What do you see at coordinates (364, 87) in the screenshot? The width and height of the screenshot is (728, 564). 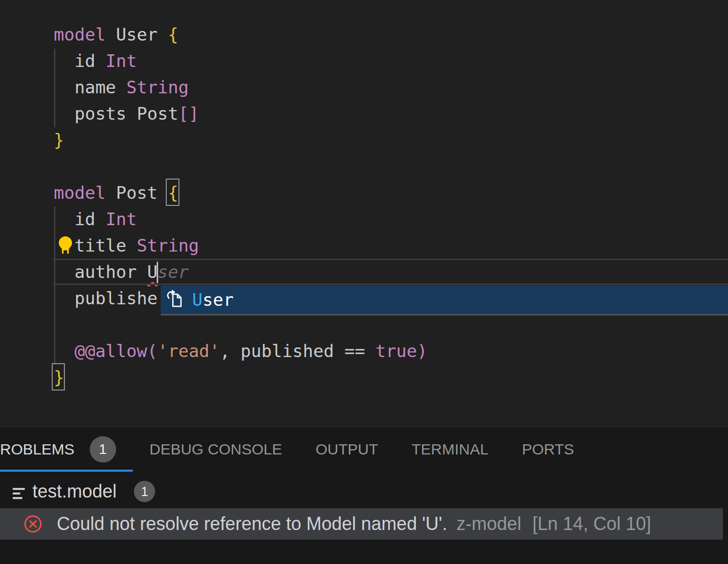 I see `code-line: name String` at bounding box center [364, 87].